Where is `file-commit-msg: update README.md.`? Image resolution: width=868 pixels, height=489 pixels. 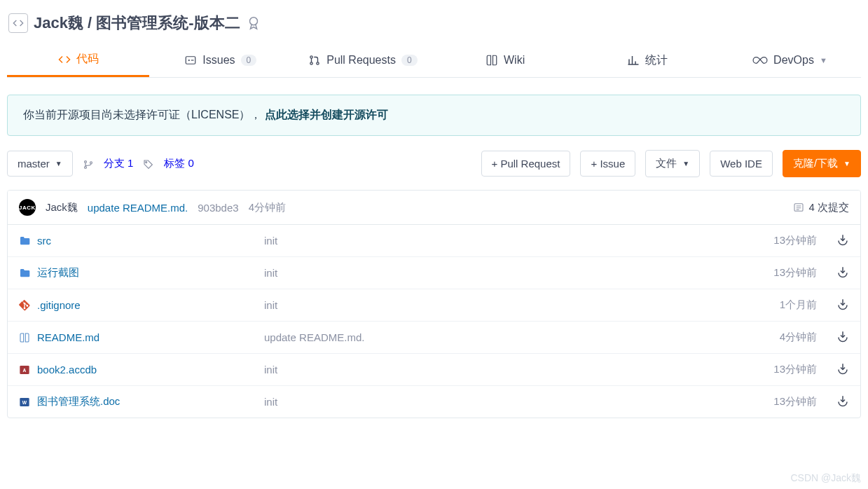 file-commit-msg: update README.md. is located at coordinates (497, 338).